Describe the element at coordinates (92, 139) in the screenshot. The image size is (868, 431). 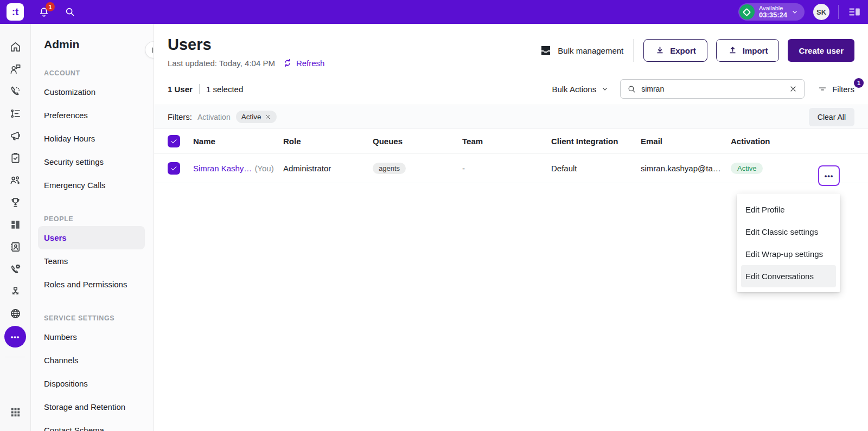
I see `sidebar-item-holiday-hours: Holiday Hours` at that location.